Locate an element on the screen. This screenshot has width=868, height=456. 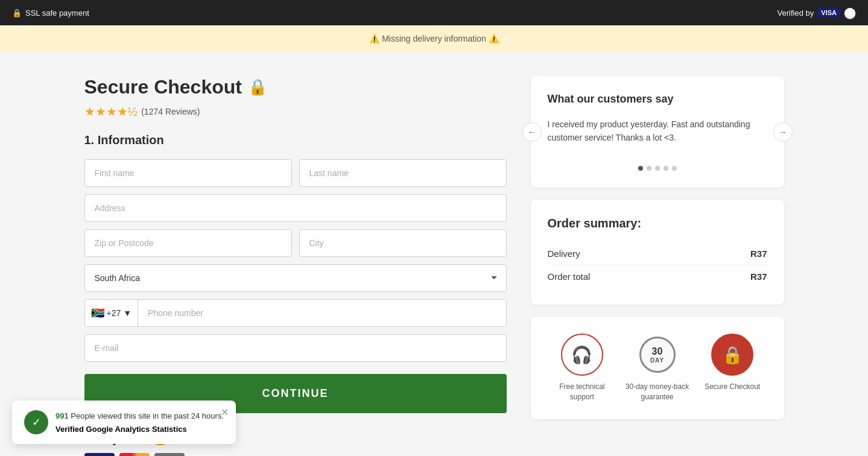
order-summary-title: Order summary: is located at coordinates (657, 223).